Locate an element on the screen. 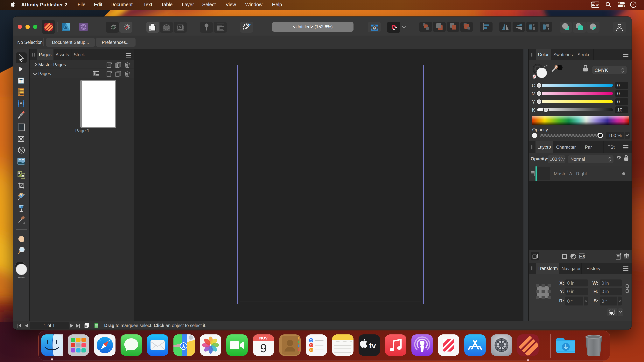  svg-text: tv is located at coordinates (372, 346).